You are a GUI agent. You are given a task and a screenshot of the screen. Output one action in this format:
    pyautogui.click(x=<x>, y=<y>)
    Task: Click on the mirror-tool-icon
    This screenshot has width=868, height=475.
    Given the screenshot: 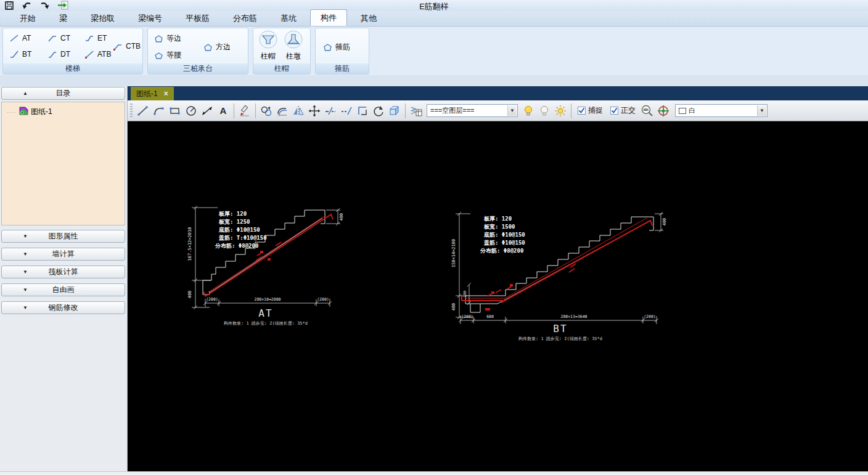 What is the action you would take?
    pyautogui.click(x=298, y=111)
    